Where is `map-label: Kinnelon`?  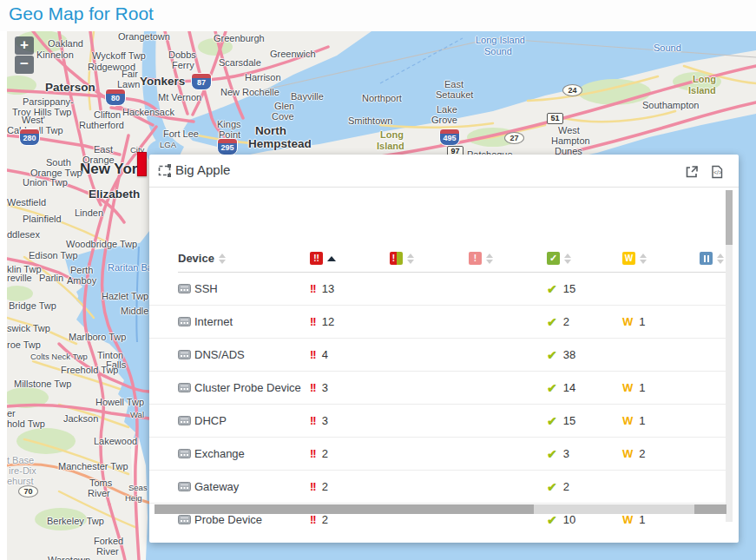
map-label: Kinnelon is located at coordinates (56, 55).